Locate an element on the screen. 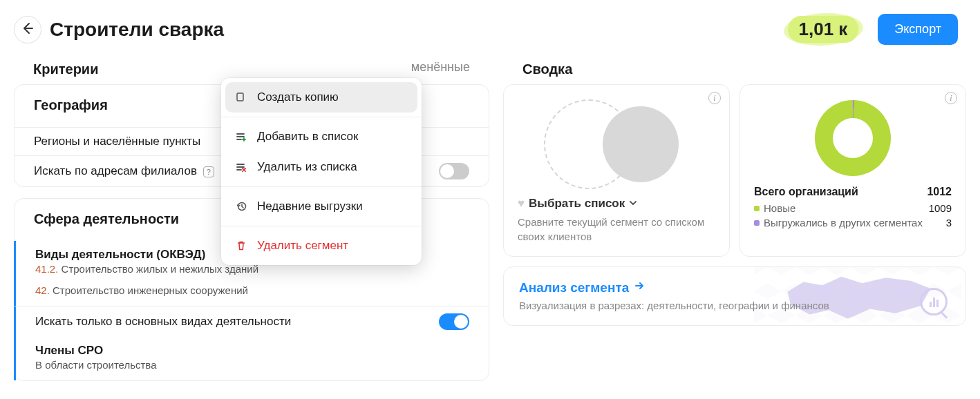 Image resolution: width=980 pixels, height=399 pixels. chevron-down-icon is located at coordinates (633, 204).